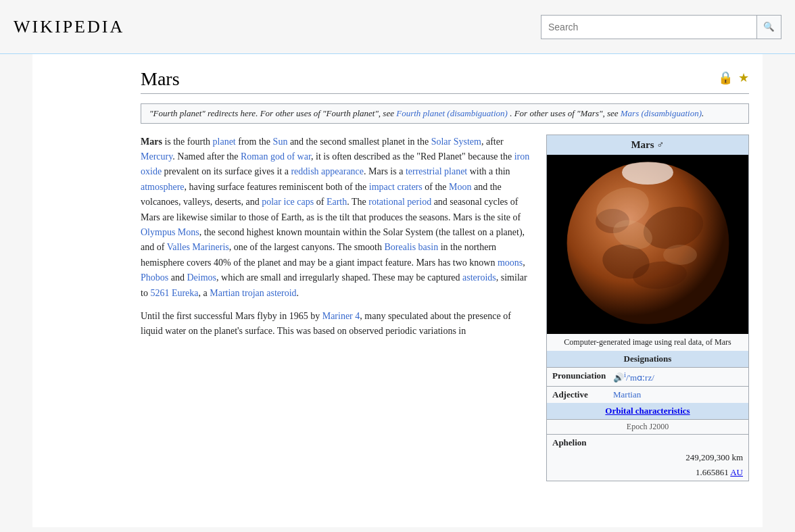 The image size is (795, 532). I want to click on infobox-epoch-row: Epoch J2000, so click(648, 427).